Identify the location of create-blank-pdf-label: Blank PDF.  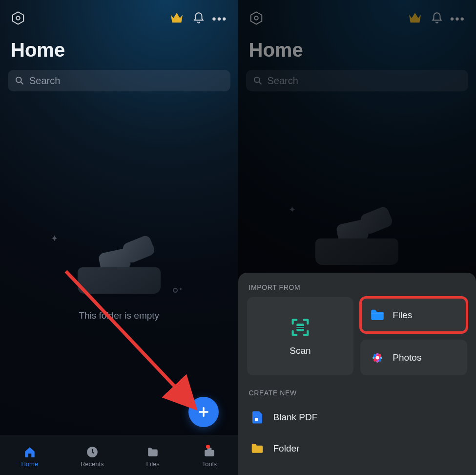
(296, 417).